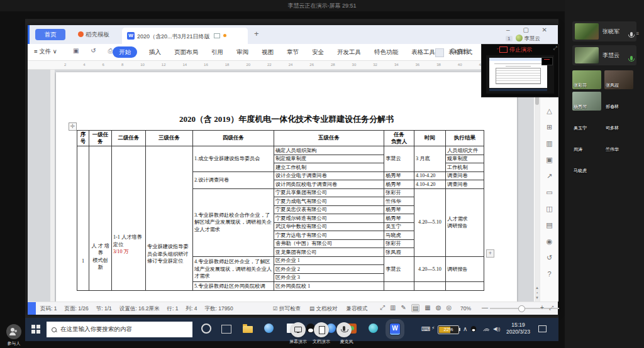  Describe the element at coordinates (550, 143) in the screenshot. I see `chart-icon: ▥` at that location.